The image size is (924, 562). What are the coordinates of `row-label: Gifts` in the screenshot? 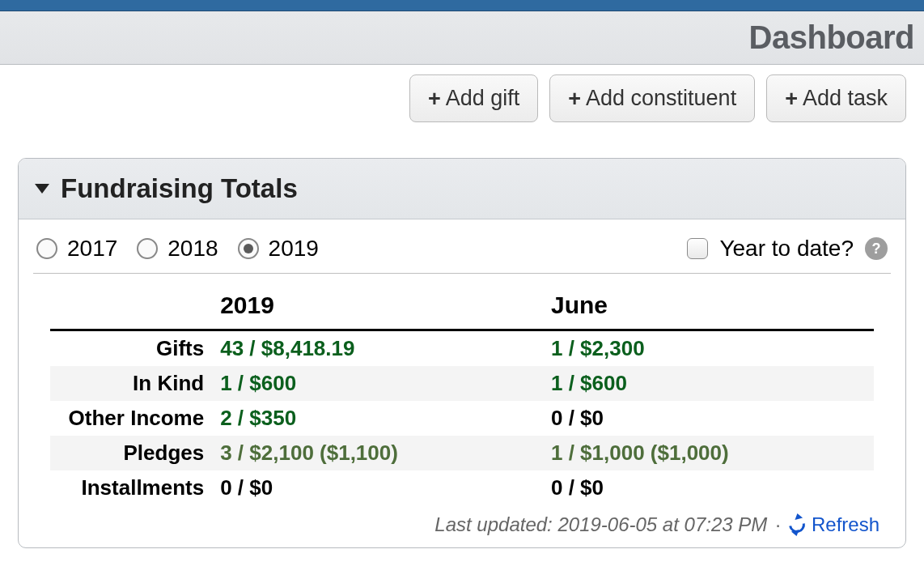 It's located at (131, 348).